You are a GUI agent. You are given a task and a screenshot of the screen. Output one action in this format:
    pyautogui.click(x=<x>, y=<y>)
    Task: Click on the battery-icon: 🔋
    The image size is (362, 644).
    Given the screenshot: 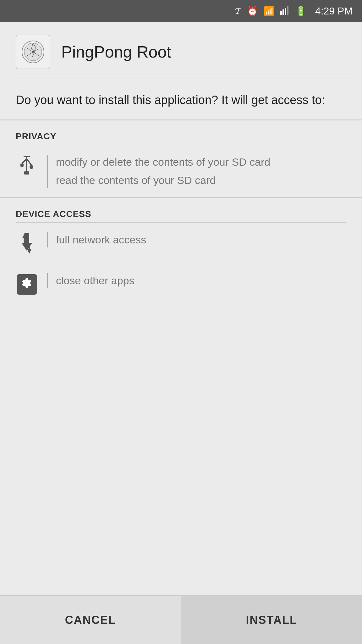 What is the action you would take?
    pyautogui.click(x=301, y=11)
    